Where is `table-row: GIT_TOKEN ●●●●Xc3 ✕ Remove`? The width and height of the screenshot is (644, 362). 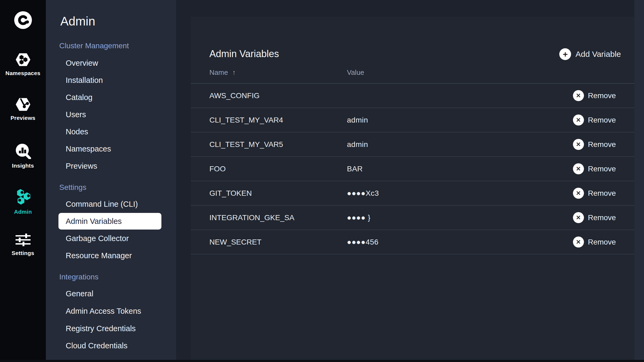 table-row: GIT_TOKEN ●●●●Xc3 ✕ Remove is located at coordinates (413, 194).